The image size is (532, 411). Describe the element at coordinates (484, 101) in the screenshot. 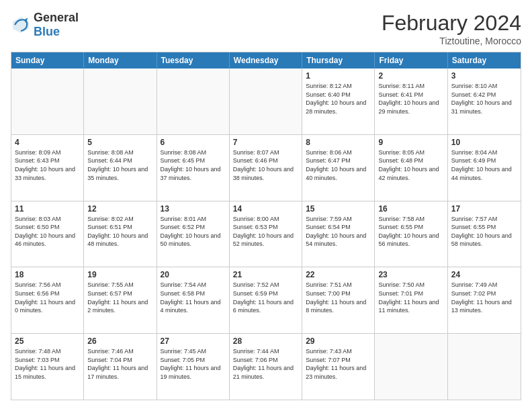

I see `day-cell-3: 3Sunrise: 8:10 AM Sunset: 6:42 PM Daylig…` at that location.